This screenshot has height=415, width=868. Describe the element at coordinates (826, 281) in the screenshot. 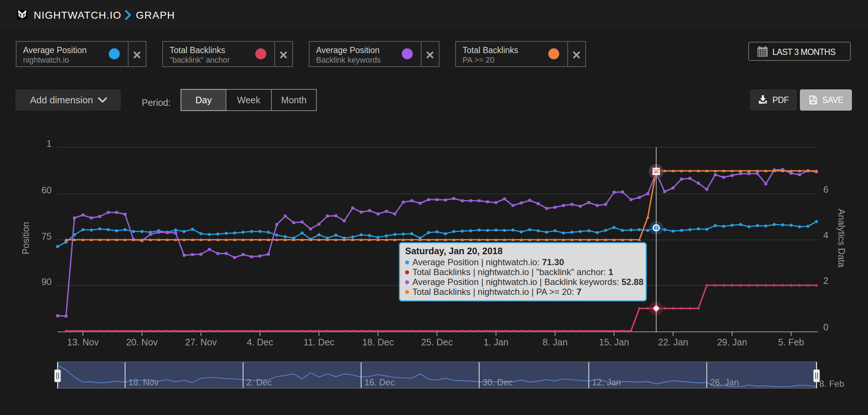

I see `svg-text: 2` at that location.